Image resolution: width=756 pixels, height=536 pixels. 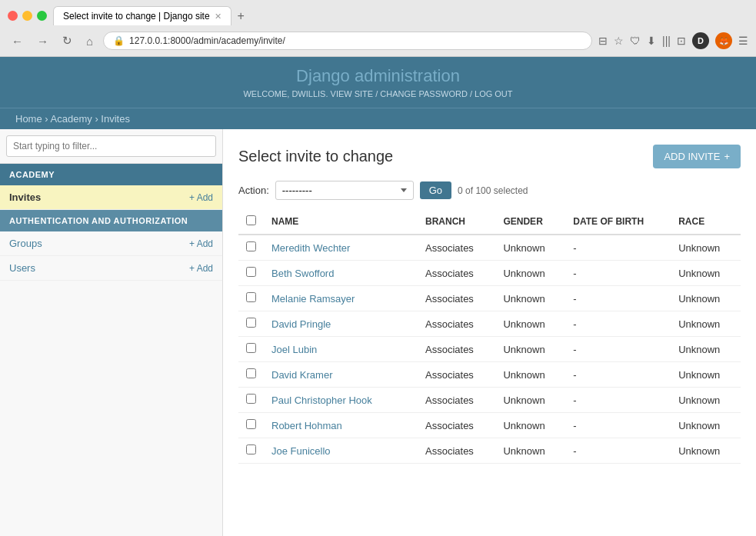 What do you see at coordinates (341, 426) in the screenshot?
I see `row-name: Robert Hohman` at bounding box center [341, 426].